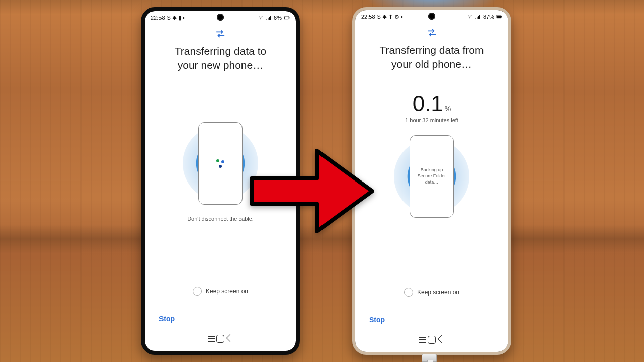 This screenshot has width=644, height=362. I want to click on mini-phone-status-text: Backing up Secure Folder data…, so click(432, 176).